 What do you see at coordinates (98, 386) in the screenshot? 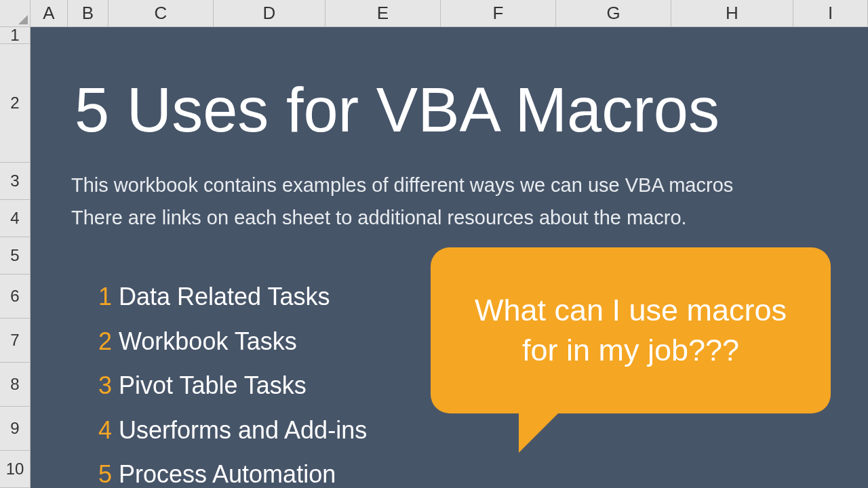
I see `list-number: 3` at bounding box center [98, 386].